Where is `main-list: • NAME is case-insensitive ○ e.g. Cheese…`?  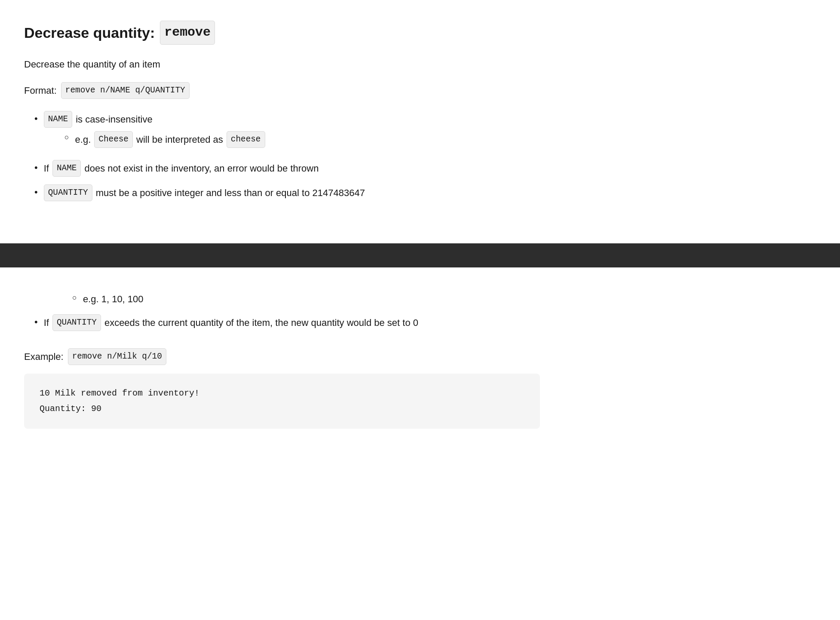
main-list: • NAME is case-insensitive ○ e.g. Cheese… is located at coordinates (425, 156).